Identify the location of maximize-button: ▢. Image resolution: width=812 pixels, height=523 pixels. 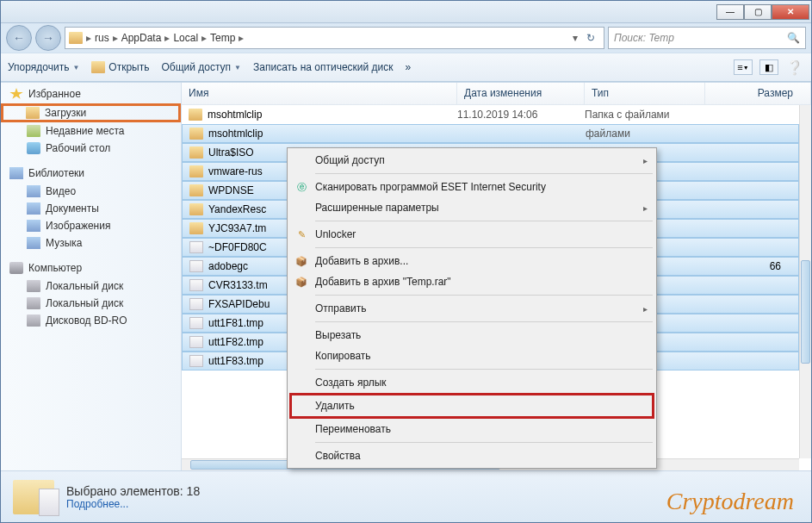
(758, 12).